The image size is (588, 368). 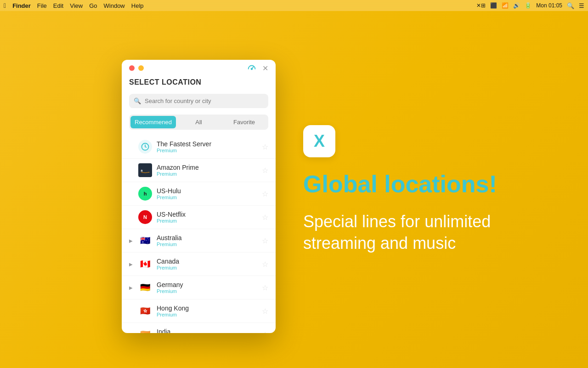 I want to click on search-bar: 🔍, so click(x=198, y=101).